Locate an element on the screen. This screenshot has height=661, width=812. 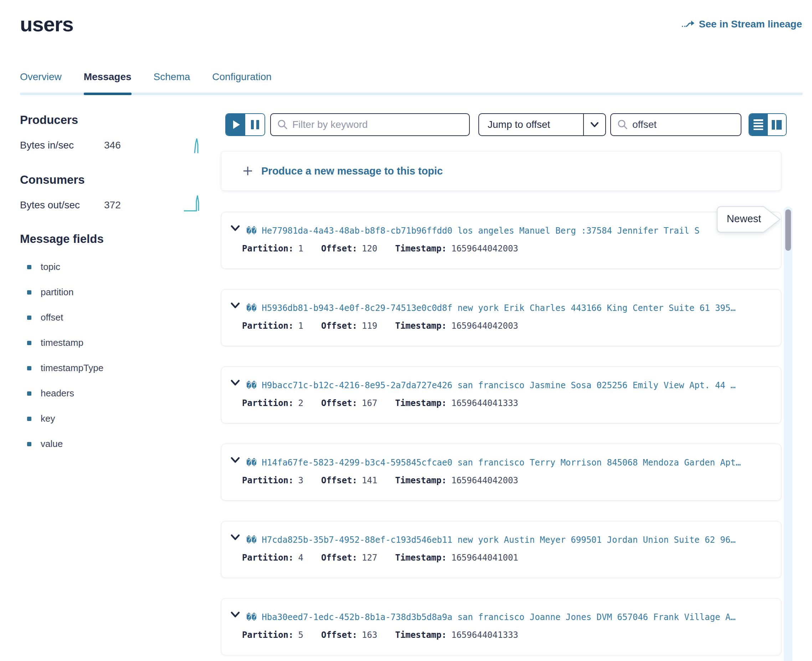
timestamp-value: 1659644041001 is located at coordinates (485, 558).